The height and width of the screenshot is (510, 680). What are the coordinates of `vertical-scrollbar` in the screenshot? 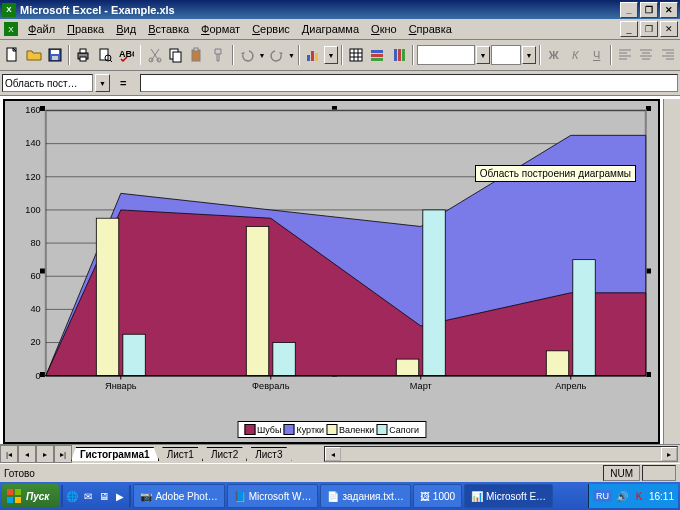 It's located at (672, 272).